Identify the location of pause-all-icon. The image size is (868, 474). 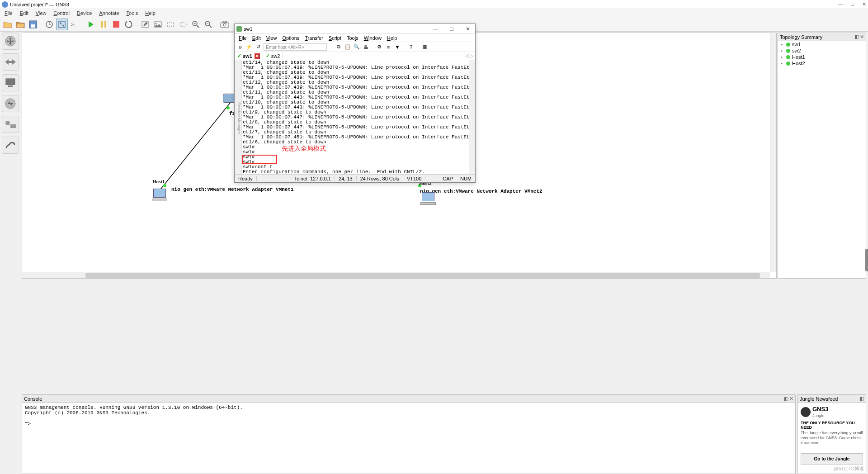
(104, 24).